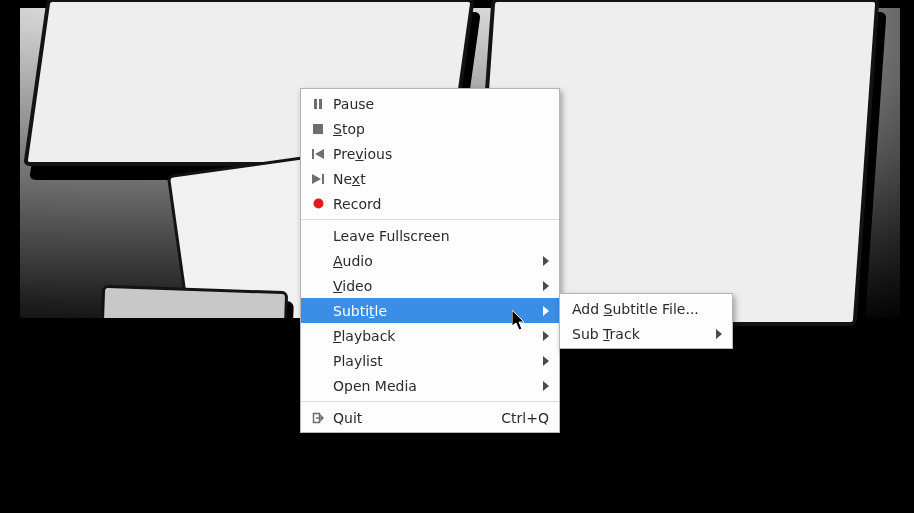 This screenshot has height=513, width=914. I want to click on menu-item-open-media: Open Media, so click(430, 386).